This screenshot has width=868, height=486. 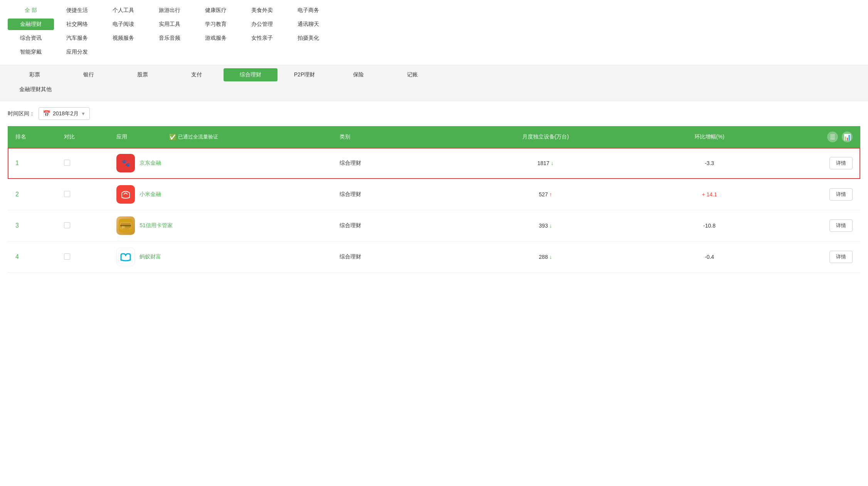 I want to click on app-cell: 小米金融, so click(x=224, y=194).